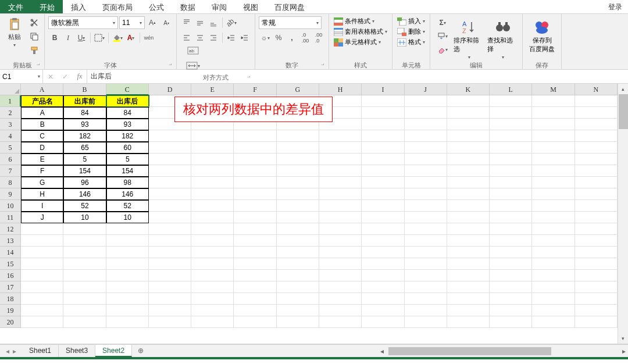 This screenshot has width=628, height=364. Describe the element at coordinates (10, 101) in the screenshot. I see `row-header-1: 1` at that location.